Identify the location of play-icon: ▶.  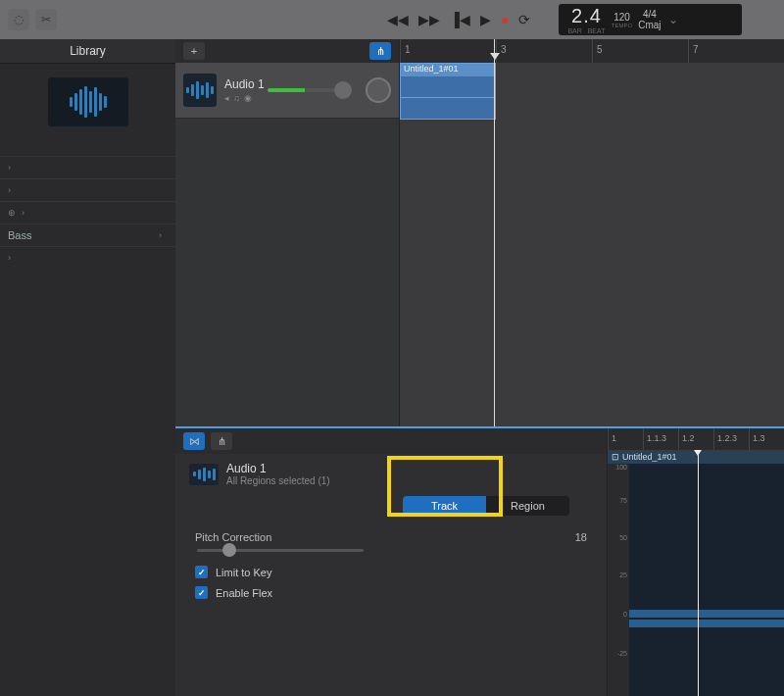
(486, 20).